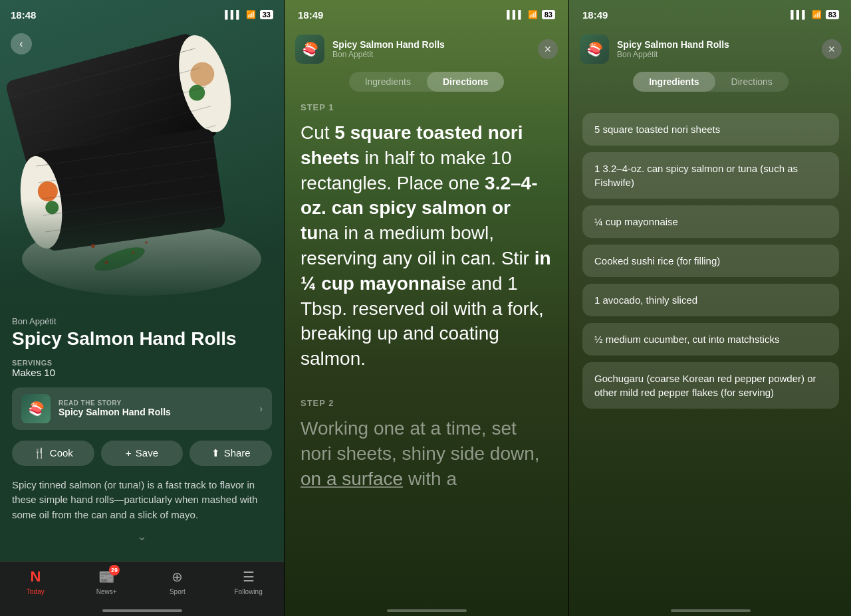 This screenshot has height=616, width=851. What do you see at coordinates (427, 82) in the screenshot?
I see `tab-switcher-wrap-2: Ingredients Directions` at bounding box center [427, 82].